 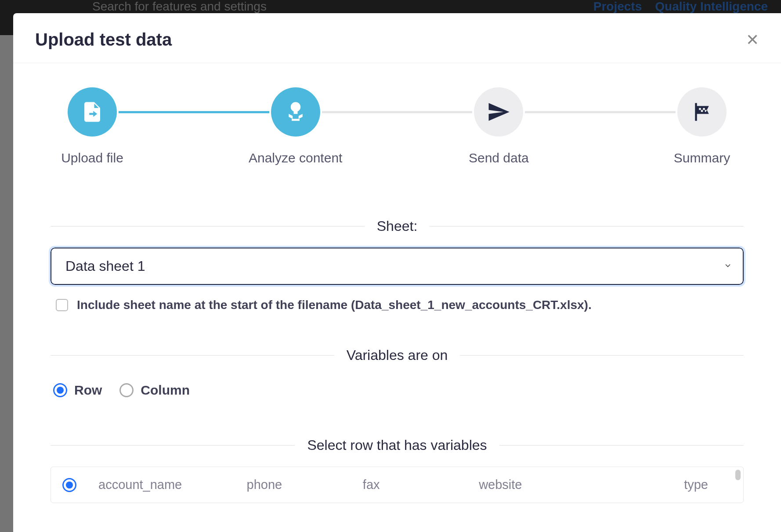 What do you see at coordinates (416, 485) in the screenshot?
I see `cell-fax: fax` at bounding box center [416, 485].